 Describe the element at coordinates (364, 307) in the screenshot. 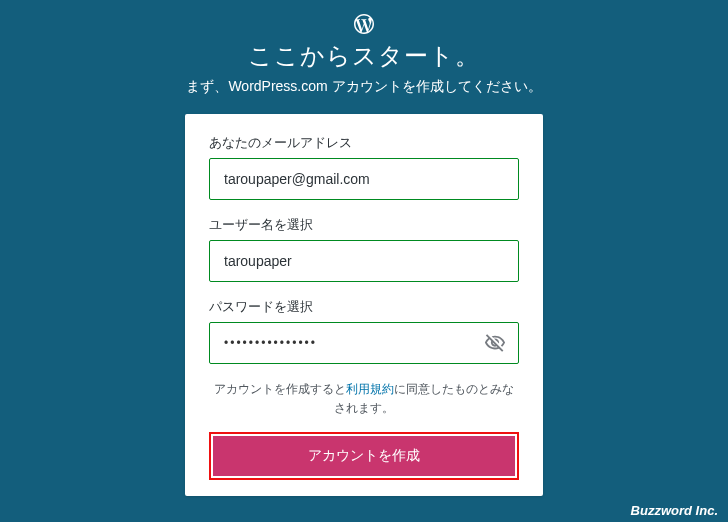

I see `password-label: パスワードを選択` at that location.